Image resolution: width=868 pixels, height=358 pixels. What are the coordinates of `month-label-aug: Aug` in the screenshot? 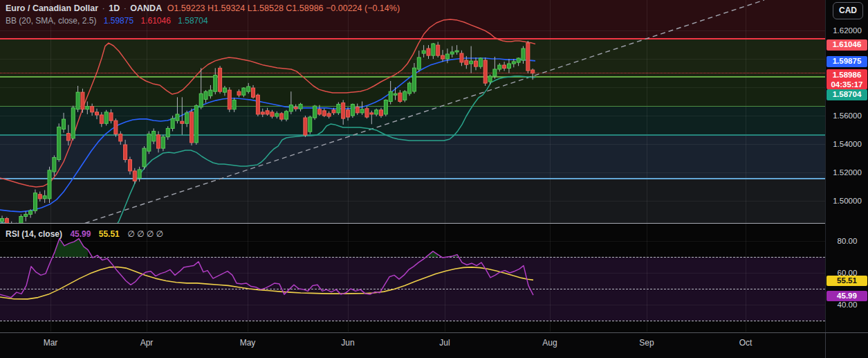 It's located at (549, 343).